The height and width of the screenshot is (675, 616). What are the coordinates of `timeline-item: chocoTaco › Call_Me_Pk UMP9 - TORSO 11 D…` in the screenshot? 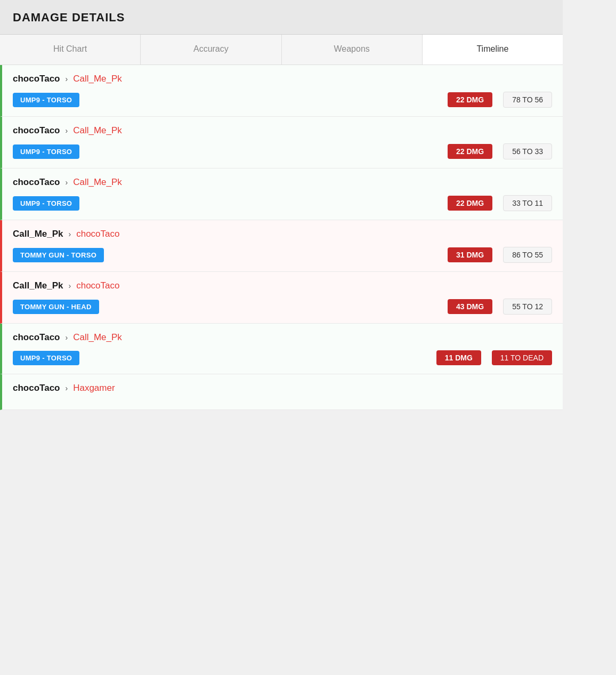 It's located at (281, 349).